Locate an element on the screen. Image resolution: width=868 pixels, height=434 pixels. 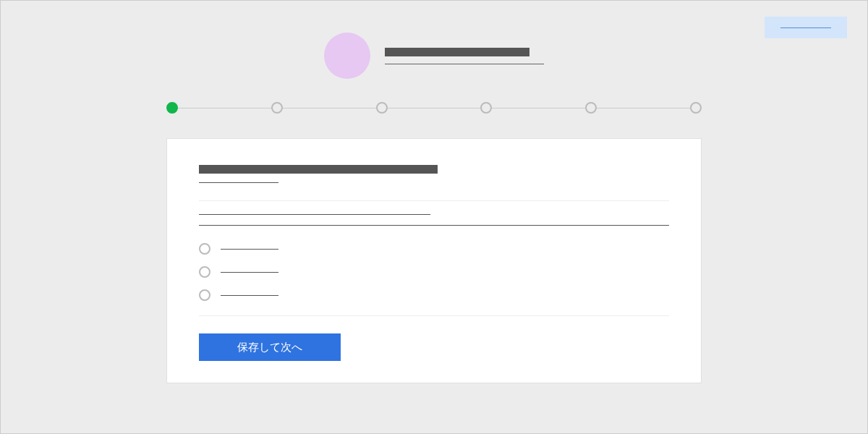
save-next-button: 保存して次へ is located at coordinates (270, 347).